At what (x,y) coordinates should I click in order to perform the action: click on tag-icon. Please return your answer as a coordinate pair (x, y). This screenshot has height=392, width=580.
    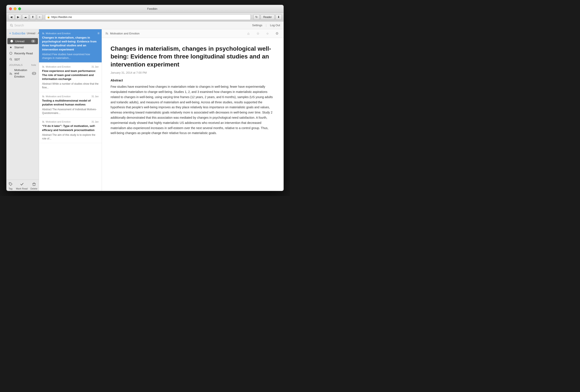
    Looking at the image, I should click on (10, 184).